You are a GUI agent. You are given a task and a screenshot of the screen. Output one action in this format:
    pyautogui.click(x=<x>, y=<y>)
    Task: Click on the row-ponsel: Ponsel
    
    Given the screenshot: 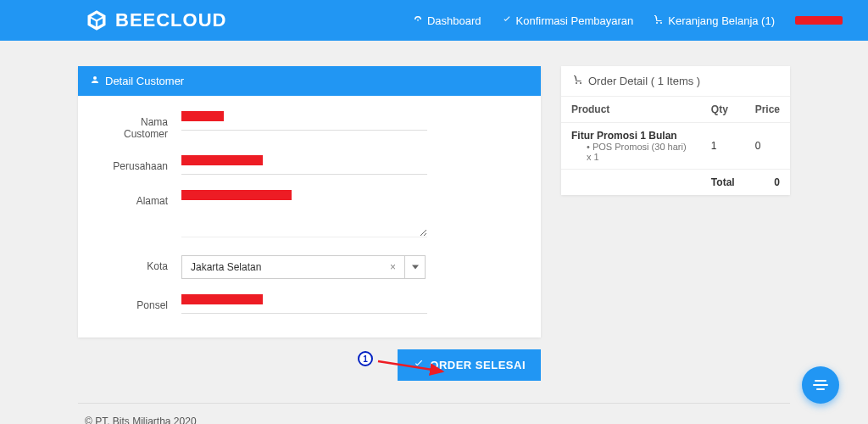 What is the action you would take?
    pyautogui.click(x=309, y=304)
    